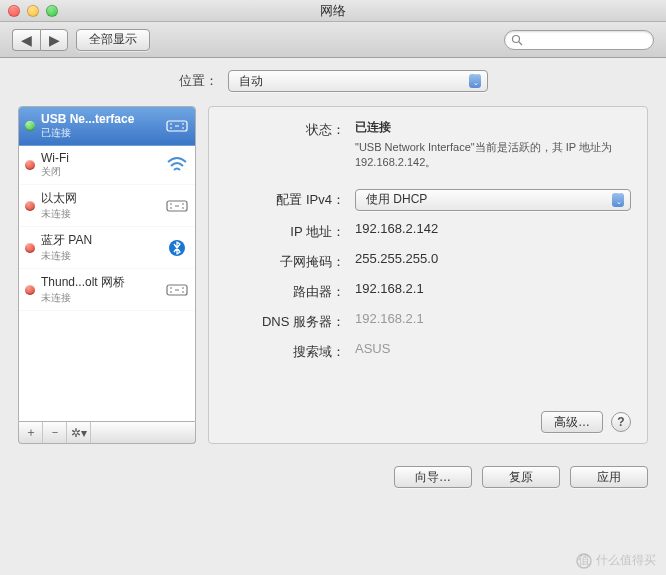 This screenshot has width=666, height=575. Describe the element at coordinates (79, 432) in the screenshot. I see `actions-menu-button: ✲▾` at that location.